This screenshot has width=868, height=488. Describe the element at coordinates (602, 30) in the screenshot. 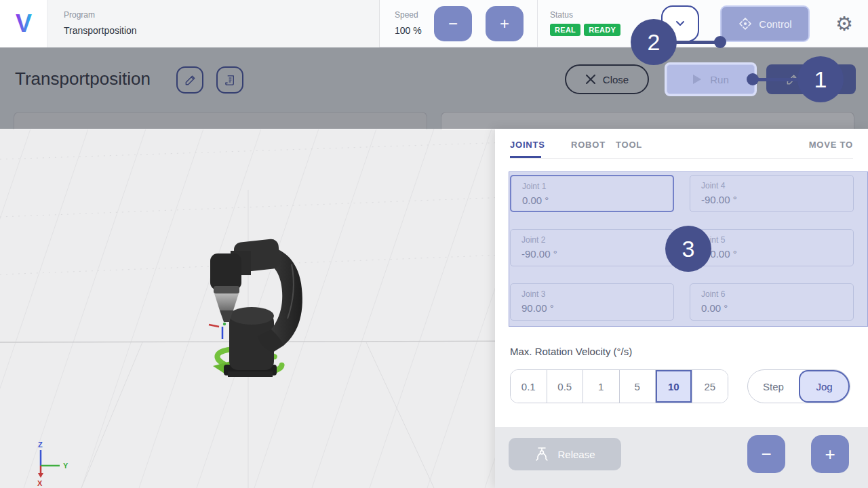

I see `status-badge-ready: READY` at that location.